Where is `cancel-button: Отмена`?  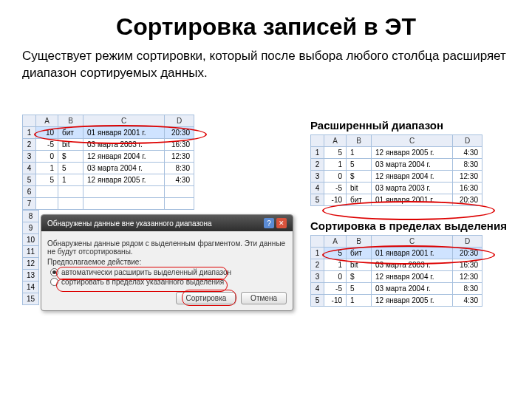
cancel-button: Отмена is located at coordinates (264, 299).